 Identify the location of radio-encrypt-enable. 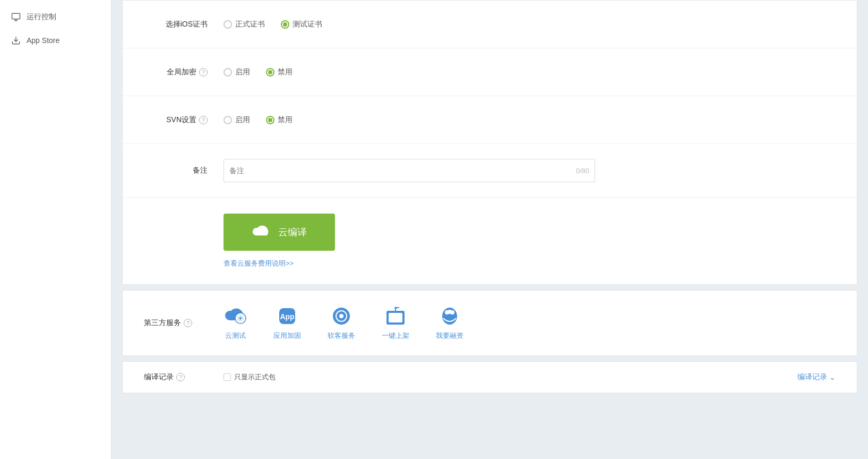
(228, 72).